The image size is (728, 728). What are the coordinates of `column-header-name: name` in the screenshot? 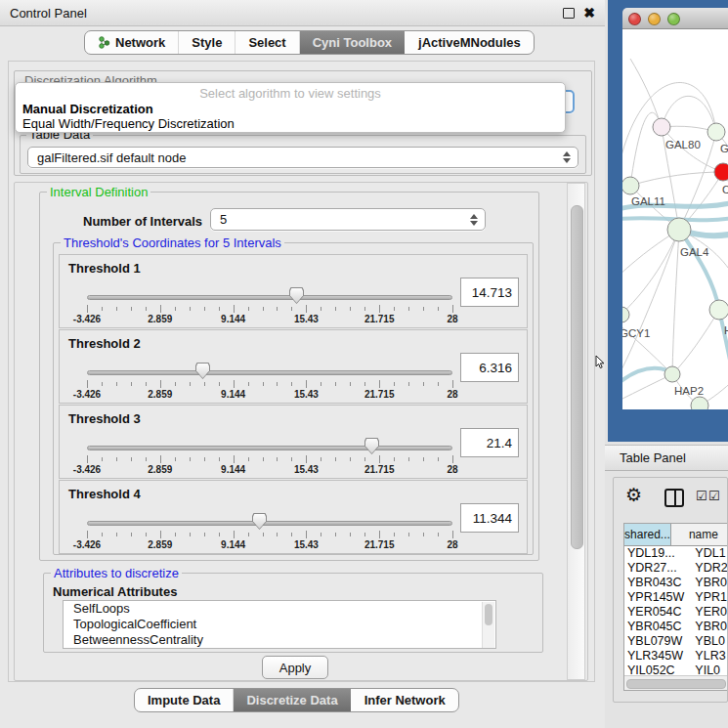 It's located at (700, 535).